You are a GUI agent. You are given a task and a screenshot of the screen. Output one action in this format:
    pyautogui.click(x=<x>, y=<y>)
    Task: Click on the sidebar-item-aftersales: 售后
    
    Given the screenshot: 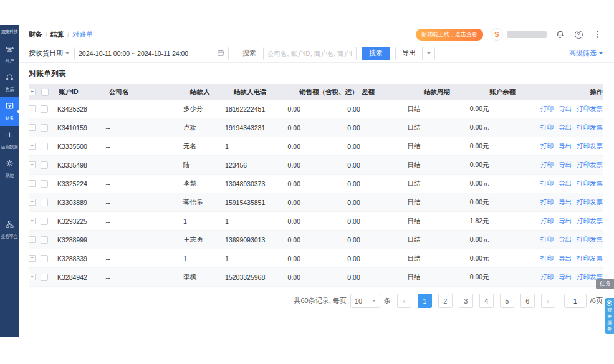 What is the action you would take?
    pyautogui.click(x=9, y=83)
    